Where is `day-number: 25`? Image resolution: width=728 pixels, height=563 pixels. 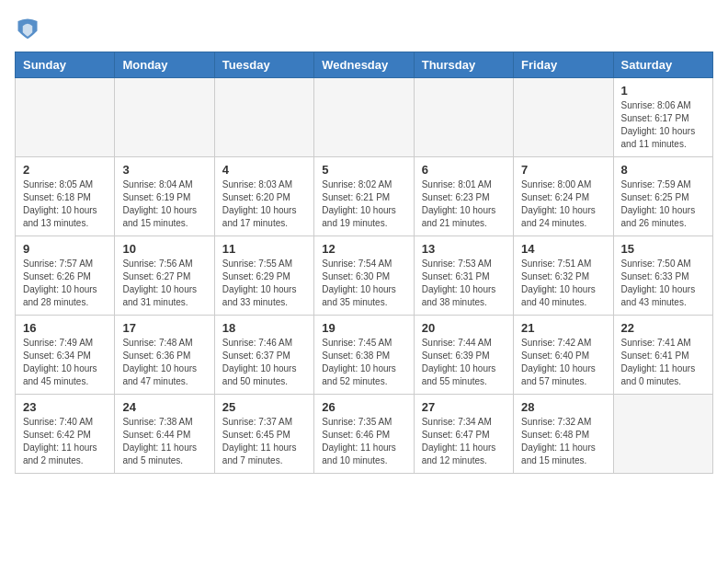 day-number: 25 is located at coordinates (265, 407).